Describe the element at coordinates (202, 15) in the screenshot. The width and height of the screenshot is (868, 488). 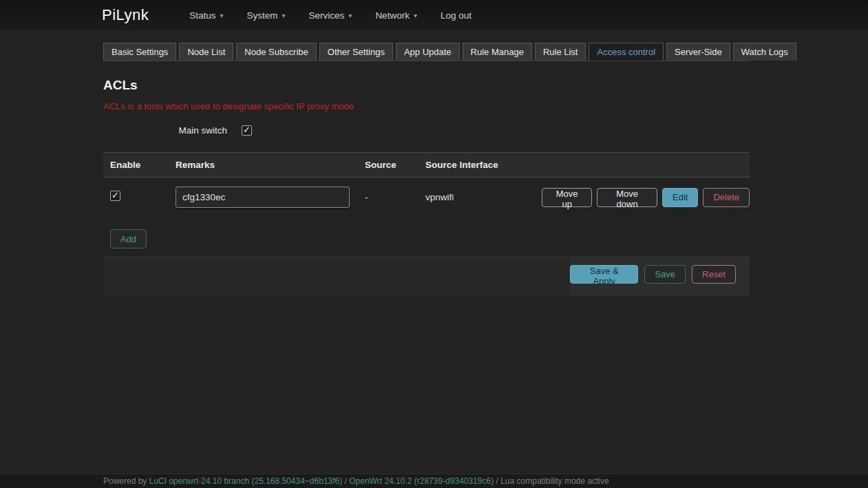
I see `nav-status-label: Status` at that location.